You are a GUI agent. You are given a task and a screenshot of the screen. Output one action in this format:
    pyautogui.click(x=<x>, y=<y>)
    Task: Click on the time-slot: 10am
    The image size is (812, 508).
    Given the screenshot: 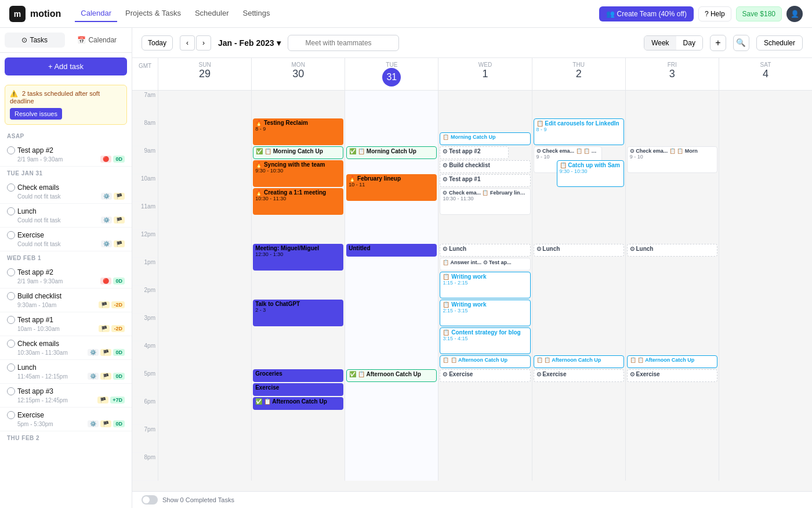 What is the action you would take?
    pyautogui.click(x=145, y=188)
    